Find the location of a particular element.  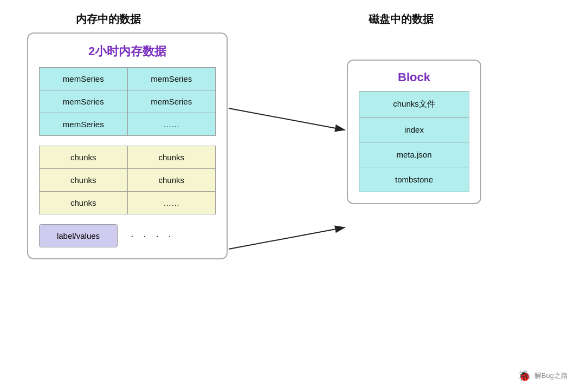

right-section-title: 磁盘中的数据 is located at coordinates (401, 19).